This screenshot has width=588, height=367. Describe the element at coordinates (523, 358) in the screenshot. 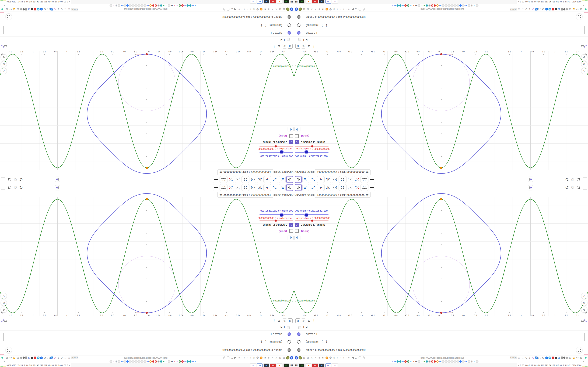

I see `forward-arrow-icon: →` at that location.